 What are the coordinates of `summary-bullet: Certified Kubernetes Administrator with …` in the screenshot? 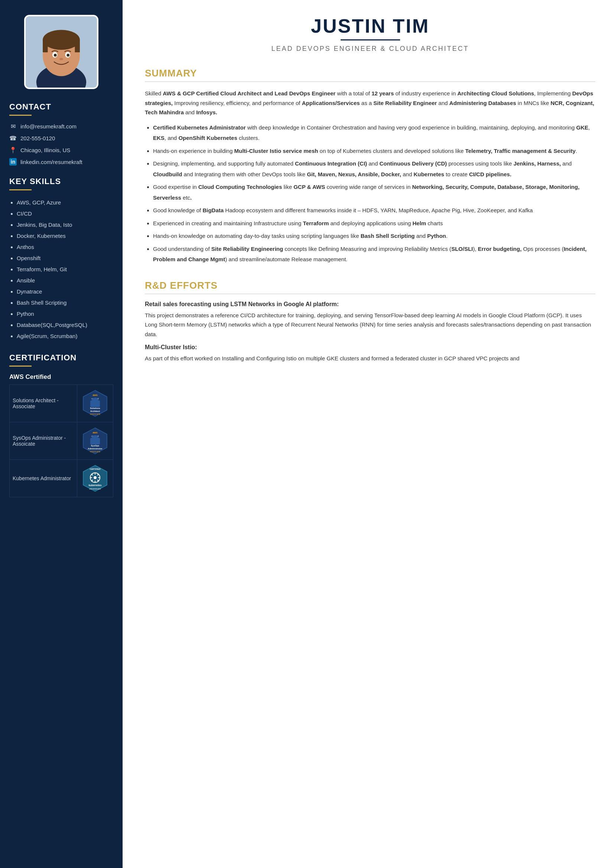 It's located at (375, 133).